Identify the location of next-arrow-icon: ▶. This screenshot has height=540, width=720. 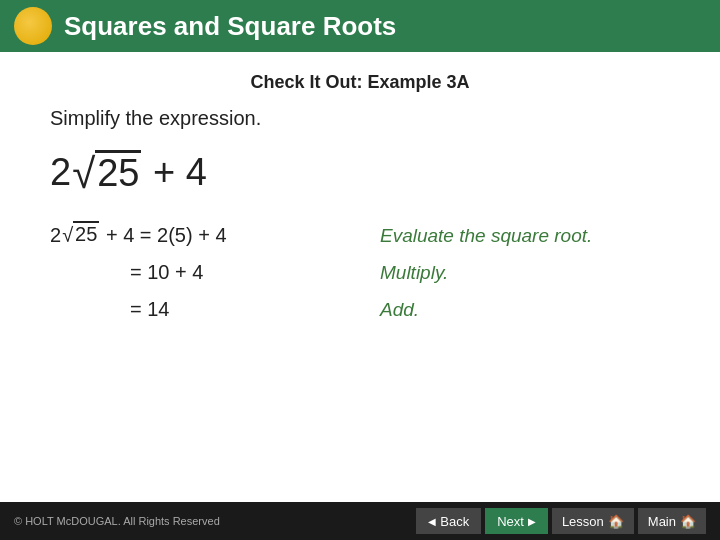
(532, 522).